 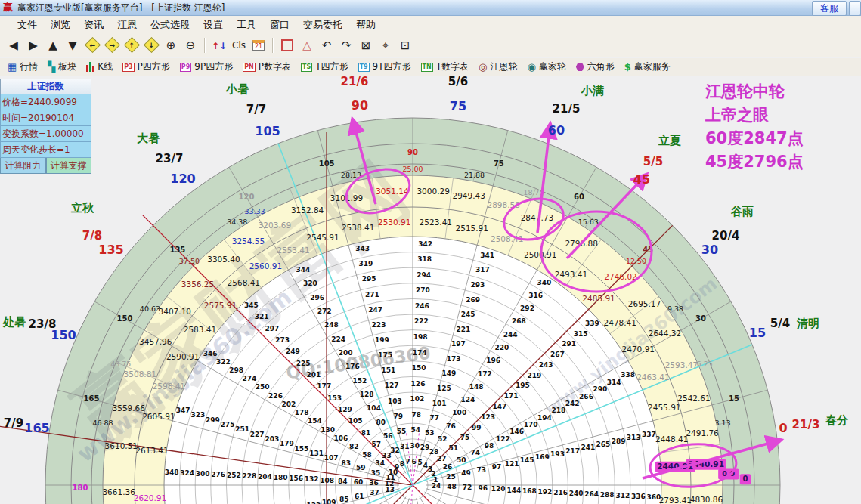 I want to click on 9p-square-button: P99P四方形, so click(x=206, y=66).